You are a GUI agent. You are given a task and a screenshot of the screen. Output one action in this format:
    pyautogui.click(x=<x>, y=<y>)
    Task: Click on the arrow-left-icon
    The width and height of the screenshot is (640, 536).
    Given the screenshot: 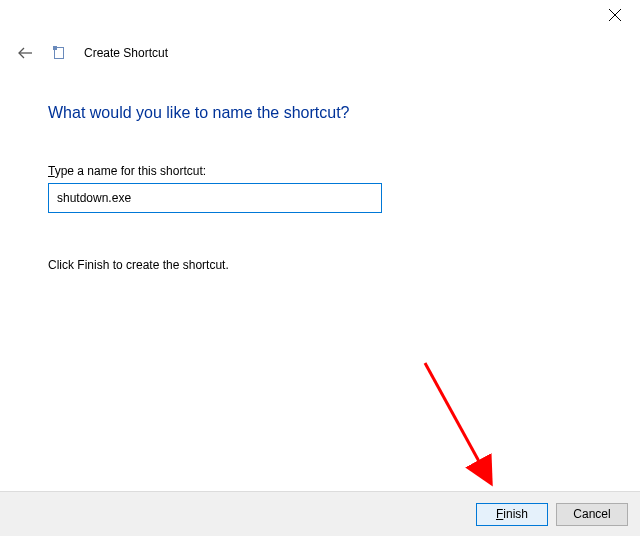 What is the action you would take?
    pyautogui.click(x=25, y=53)
    